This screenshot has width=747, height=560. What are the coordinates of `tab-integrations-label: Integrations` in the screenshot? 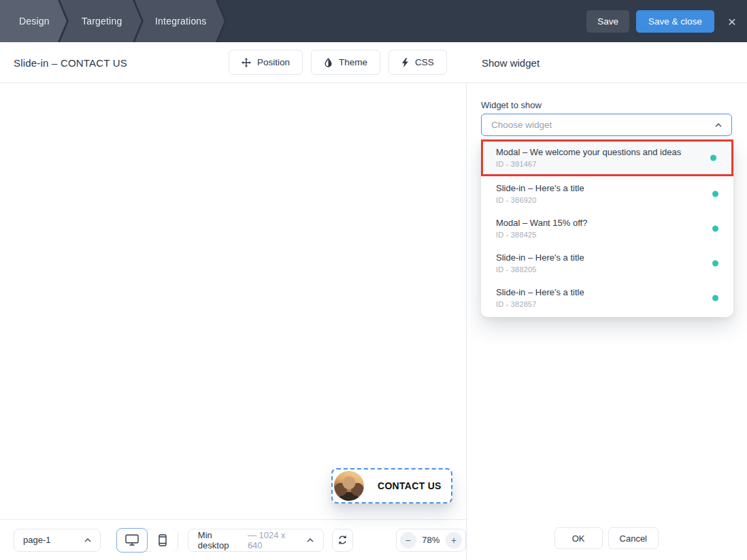 It's located at (181, 21).